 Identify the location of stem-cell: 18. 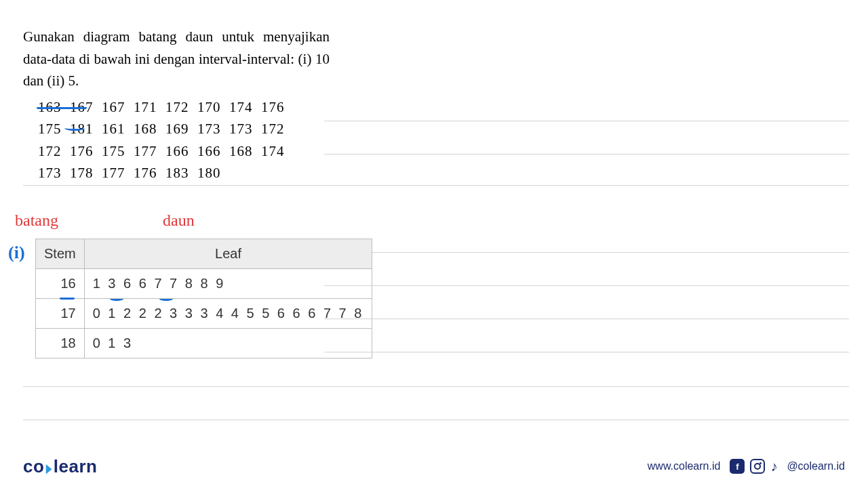
(60, 344).